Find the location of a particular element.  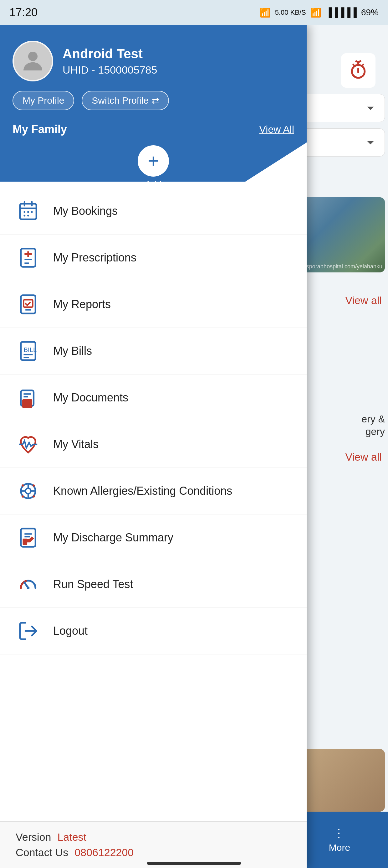

user-uhid: UHID - 1500005785 is located at coordinates (110, 70).